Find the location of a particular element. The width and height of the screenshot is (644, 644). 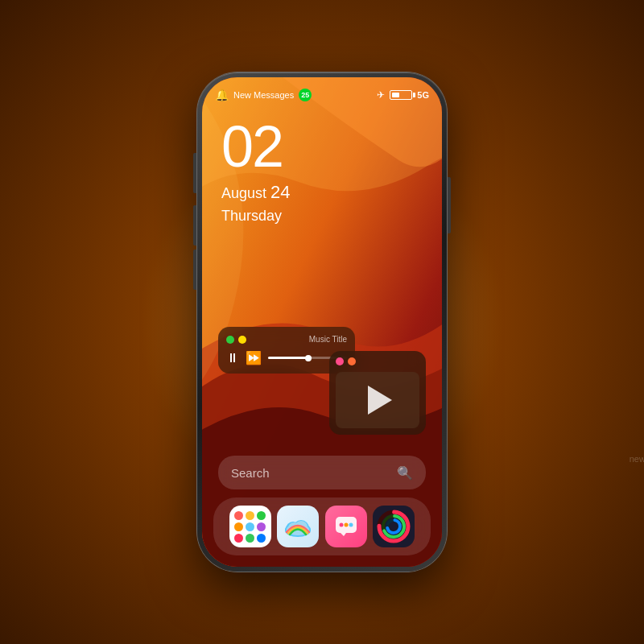

dock-app-activity is located at coordinates (394, 526).